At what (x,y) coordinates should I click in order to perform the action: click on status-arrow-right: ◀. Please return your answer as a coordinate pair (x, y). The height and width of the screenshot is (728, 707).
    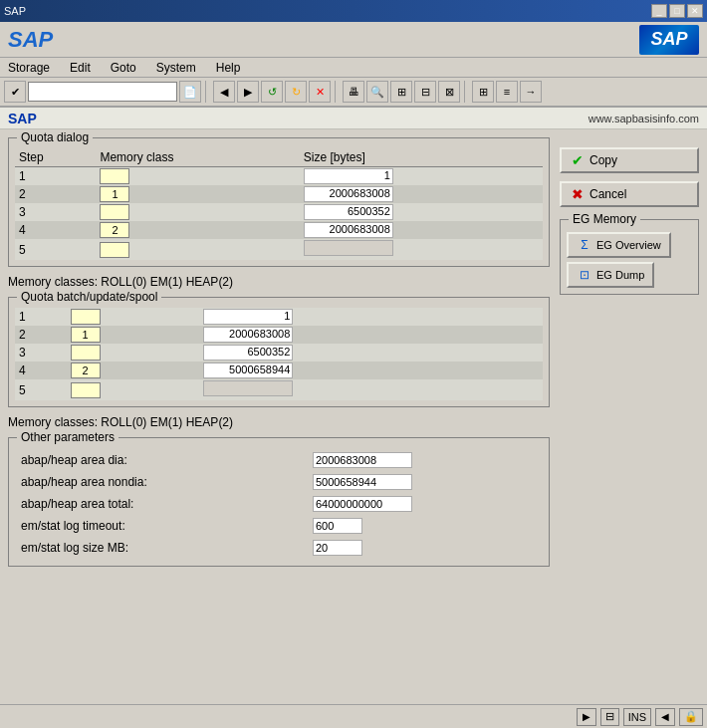
    Looking at the image, I should click on (665, 717).